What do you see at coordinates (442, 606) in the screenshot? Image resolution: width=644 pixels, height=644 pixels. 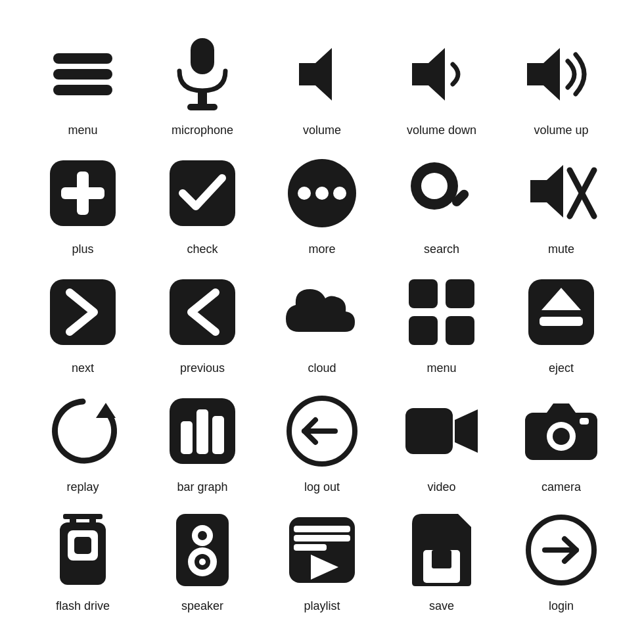 I see `save-label: save` at bounding box center [442, 606].